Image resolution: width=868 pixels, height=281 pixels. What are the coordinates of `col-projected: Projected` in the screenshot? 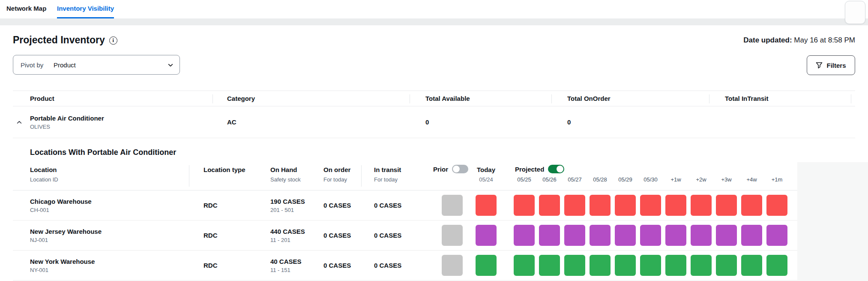 It's located at (530, 169).